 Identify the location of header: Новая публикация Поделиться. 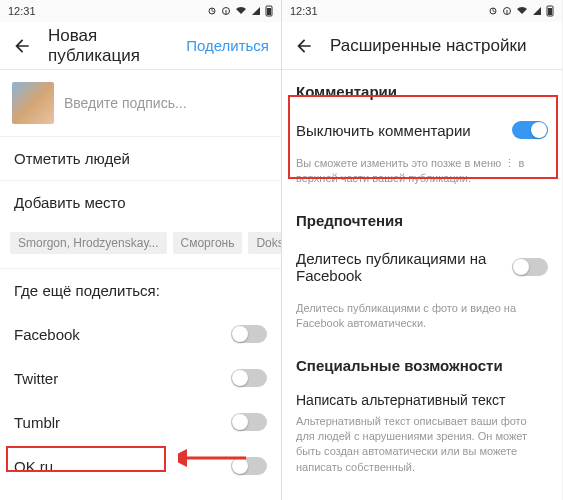
(140, 46).